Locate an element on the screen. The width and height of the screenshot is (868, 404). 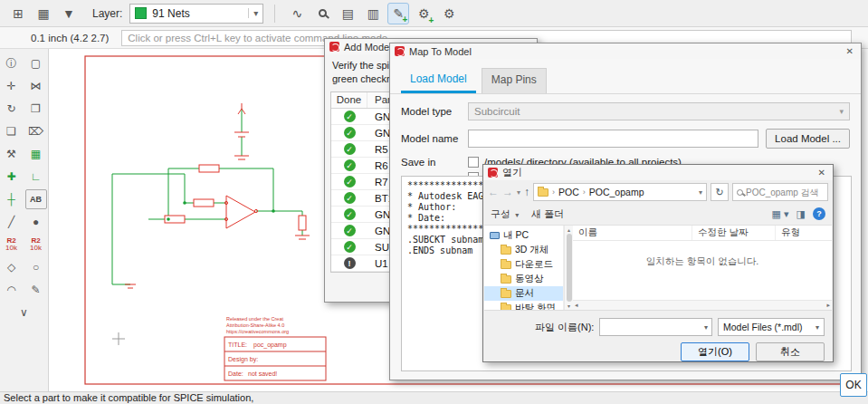
move-icon: ✛ is located at coordinates (12, 86).